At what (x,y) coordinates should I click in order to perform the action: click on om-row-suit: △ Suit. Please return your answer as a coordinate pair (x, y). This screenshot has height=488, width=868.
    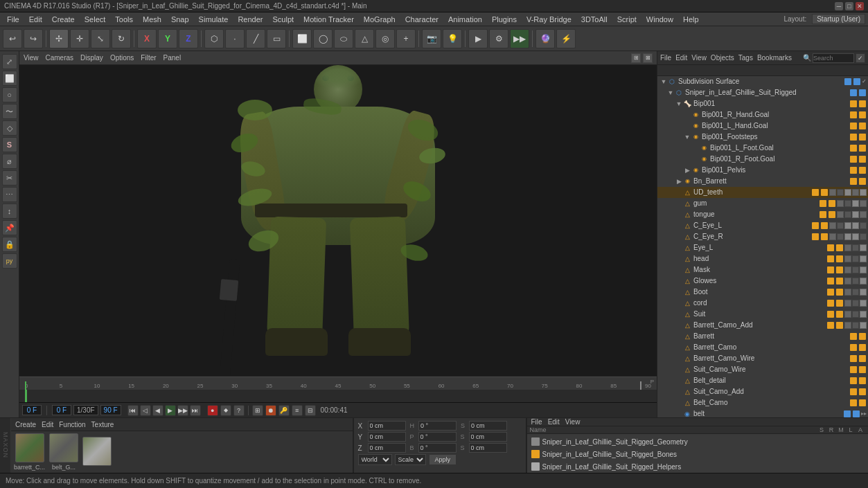
    Looking at the image, I should click on (763, 314).